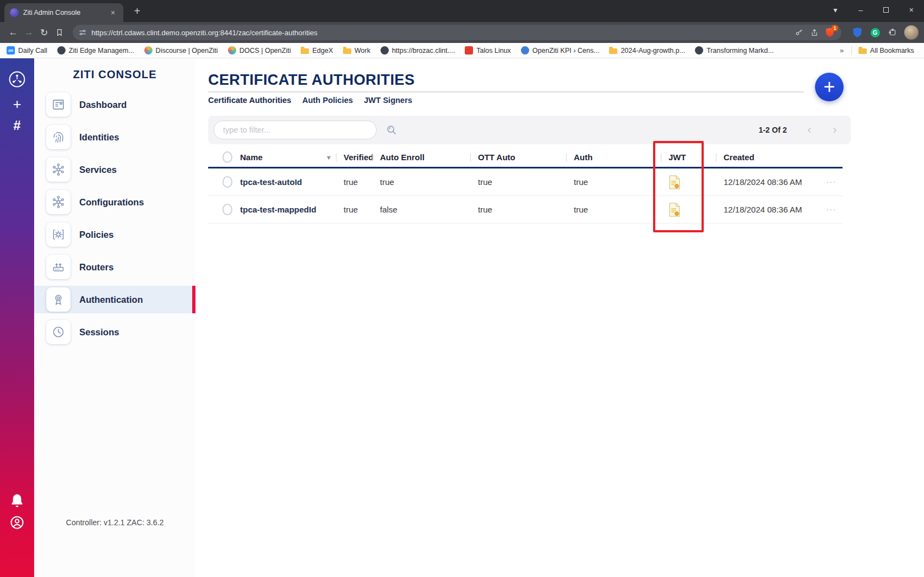 This screenshot has height=577, width=924. What do you see at coordinates (83, 32) in the screenshot?
I see `site-settings-icon` at bounding box center [83, 32].